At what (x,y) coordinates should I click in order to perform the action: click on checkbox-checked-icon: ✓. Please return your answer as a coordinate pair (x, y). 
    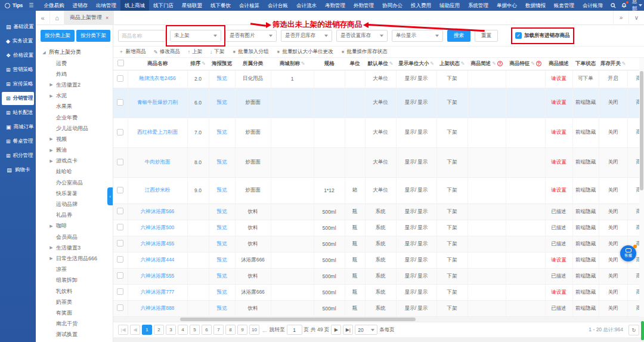
    Looking at the image, I should click on (519, 36).